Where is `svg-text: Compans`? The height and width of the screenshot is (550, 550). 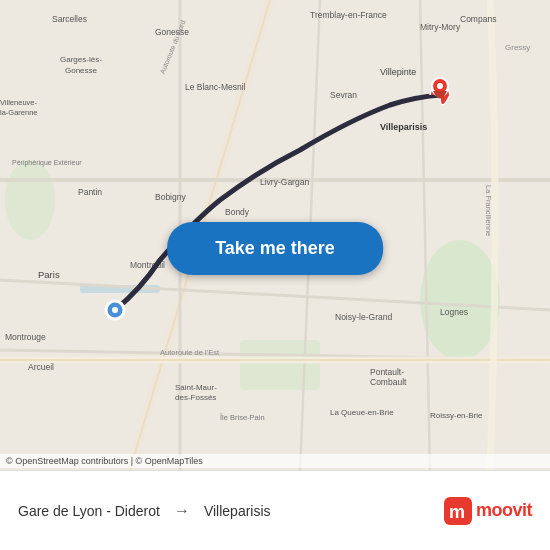
svg-text: Compans is located at coordinates (478, 19).